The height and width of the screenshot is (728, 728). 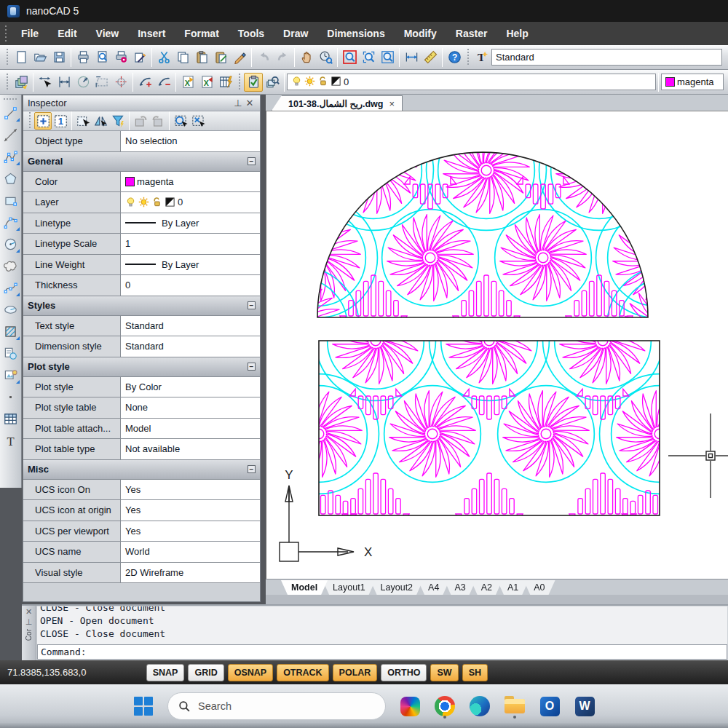 What do you see at coordinates (444, 673) in the screenshot?
I see `status-toggle-sw: SW` at bounding box center [444, 673].